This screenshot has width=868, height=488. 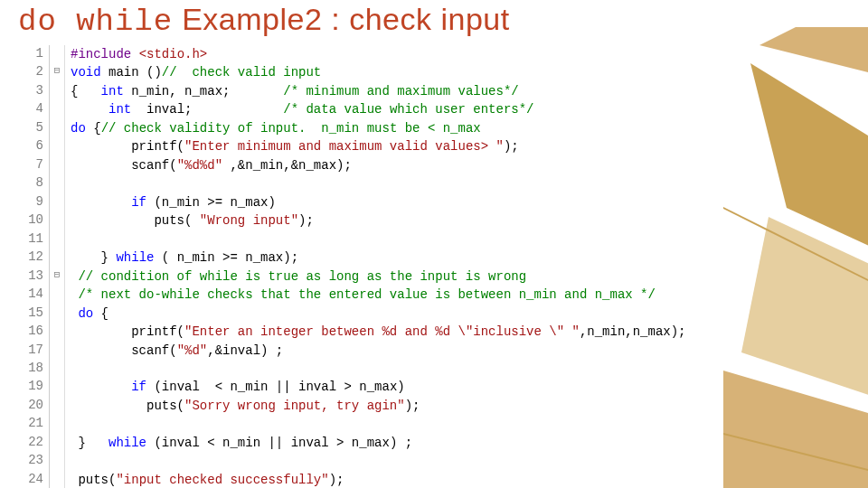 I want to click on code-line: 5do {// check validity of input. n_min m…, so click(x=368, y=128).